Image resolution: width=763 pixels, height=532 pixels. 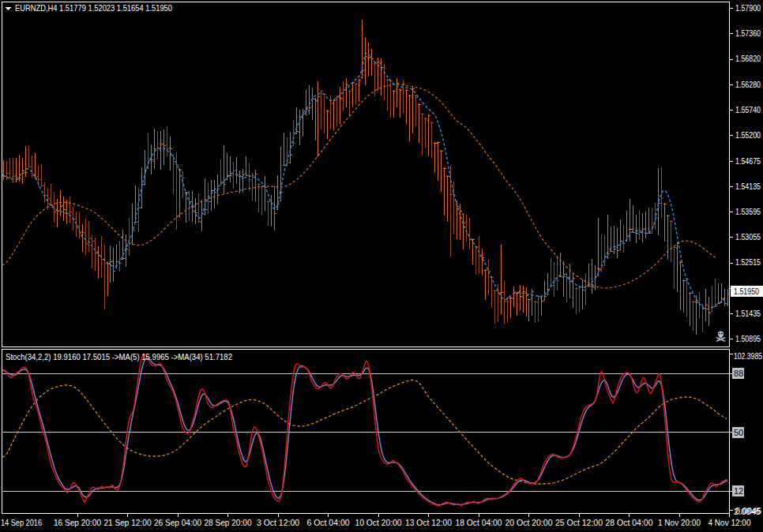 What do you see at coordinates (748, 110) in the screenshot?
I see `svg-text: 1.55740` at bounding box center [748, 110].